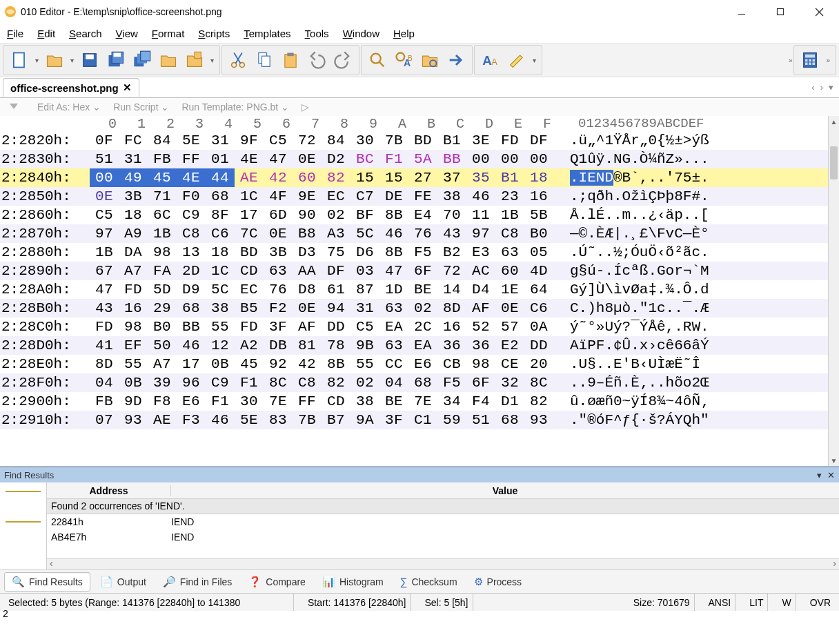  Describe the element at coordinates (109, 491) in the screenshot. I see `col-address: Address` at that location.